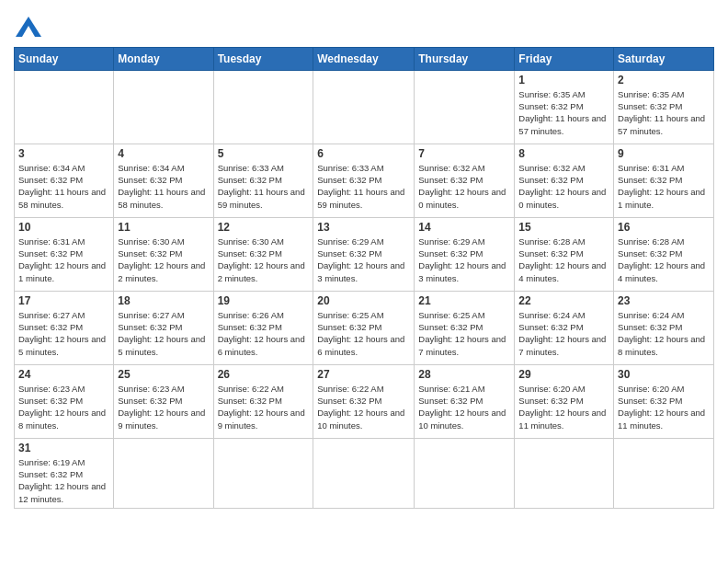 This screenshot has height=563, width=728. What do you see at coordinates (464, 154) in the screenshot?
I see `day-number: 7` at bounding box center [464, 154].